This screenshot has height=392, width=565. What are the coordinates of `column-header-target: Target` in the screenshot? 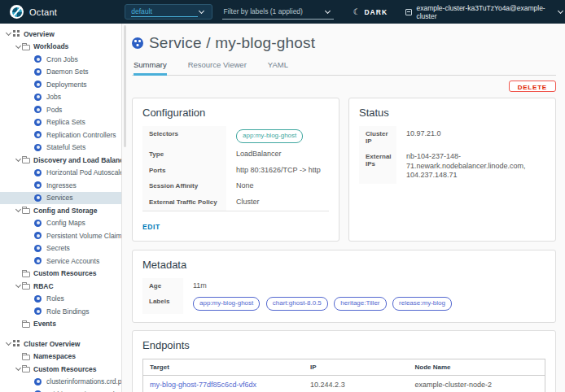 It's located at (224, 368).